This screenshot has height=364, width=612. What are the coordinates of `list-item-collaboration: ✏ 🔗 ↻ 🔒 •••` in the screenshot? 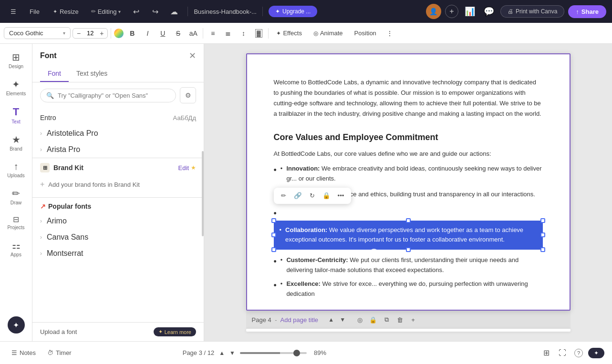 It's located at (408, 228).